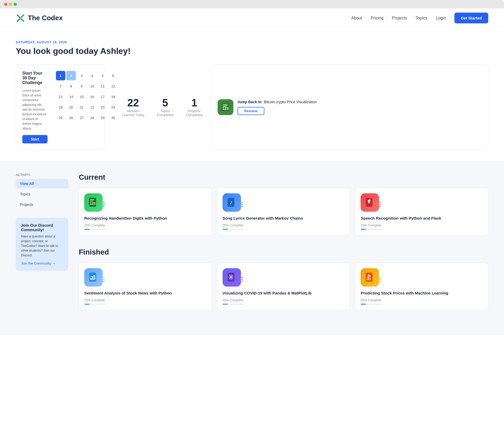  I want to click on sidebar-item-view-all: View All, so click(42, 184).